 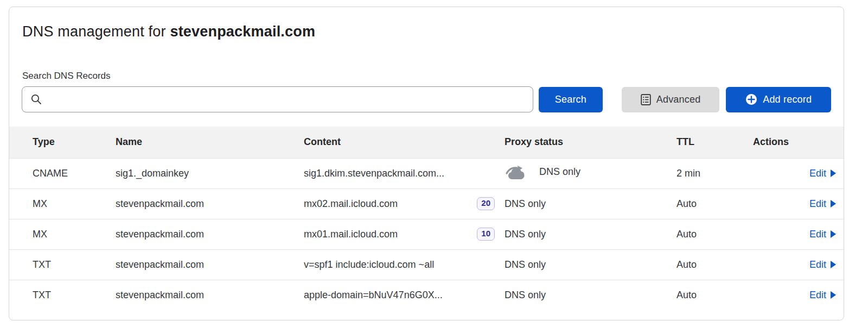 What do you see at coordinates (350, 204) in the screenshot?
I see `record-content: mx02.mail.icloud.com` at bounding box center [350, 204].